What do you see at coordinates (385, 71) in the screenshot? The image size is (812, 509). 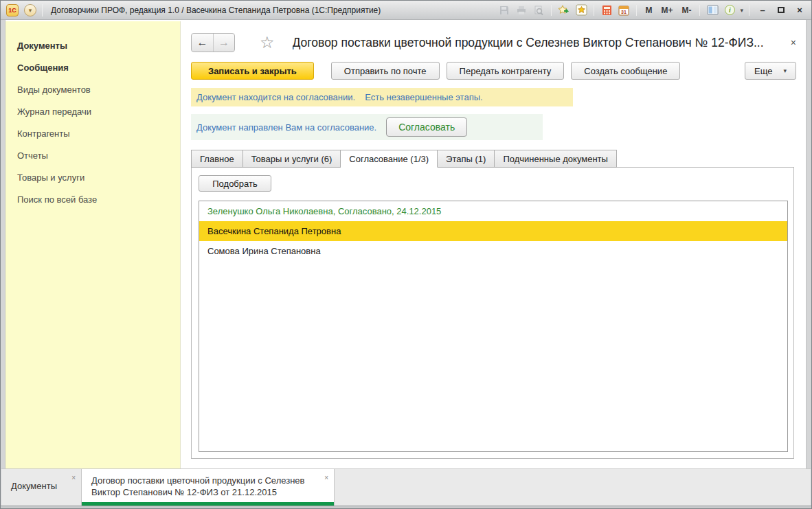 I see `send-by-mail-button: Отправить по почте` at bounding box center [385, 71].